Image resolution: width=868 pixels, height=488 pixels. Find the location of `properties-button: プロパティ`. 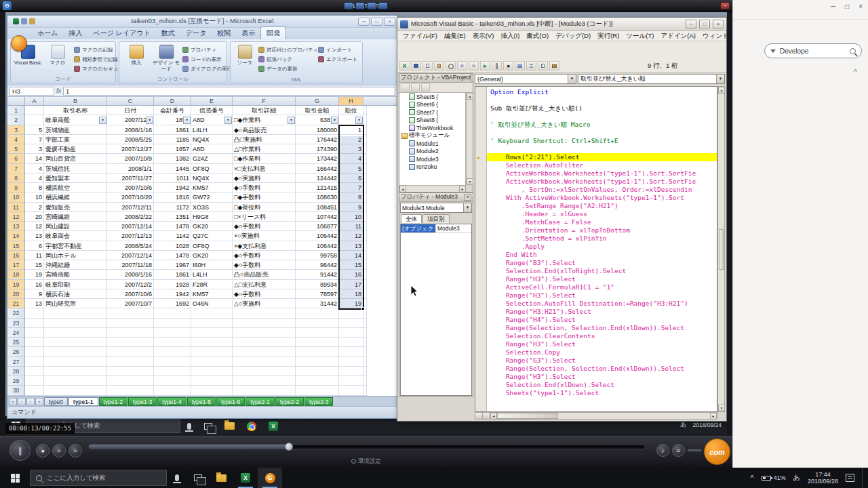

properties-button: プロパティ is located at coordinates (208, 50).